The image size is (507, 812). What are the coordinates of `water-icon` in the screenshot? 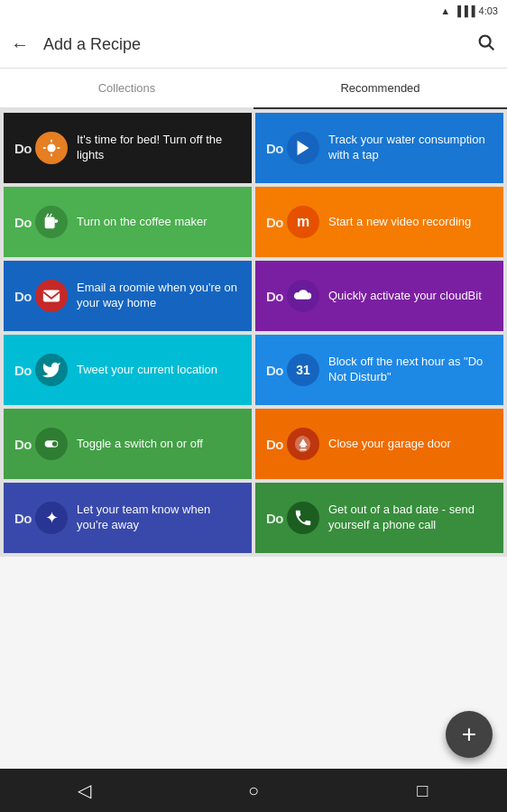 It's located at (303, 148).